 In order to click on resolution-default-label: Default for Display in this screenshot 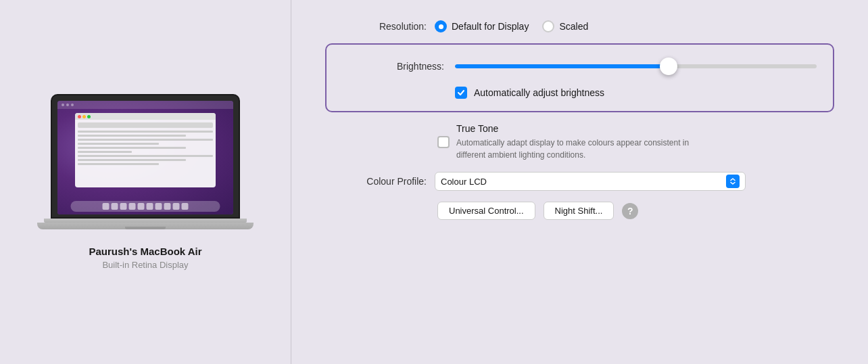, I will do `click(490, 26)`.